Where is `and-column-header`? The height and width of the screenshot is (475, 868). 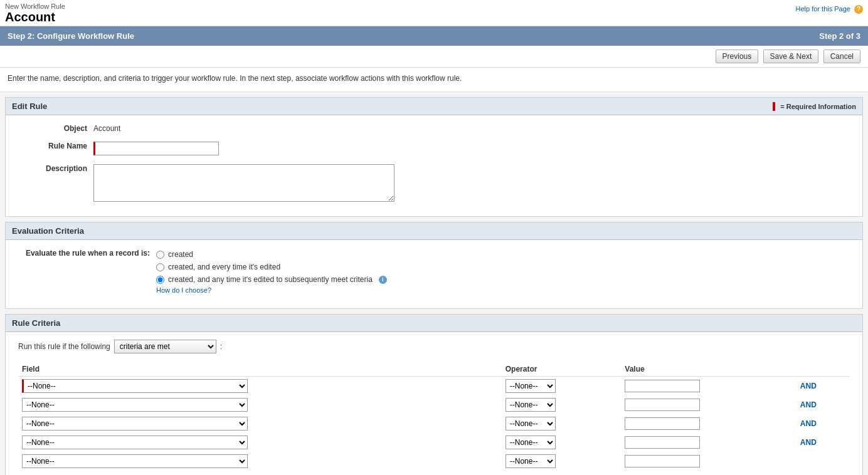 and-column-header is located at coordinates (822, 370).